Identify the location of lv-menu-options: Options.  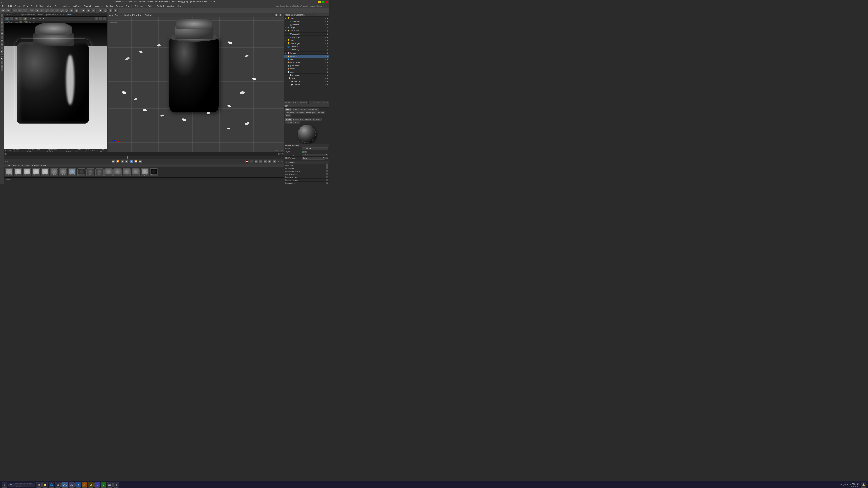
(48, 15).